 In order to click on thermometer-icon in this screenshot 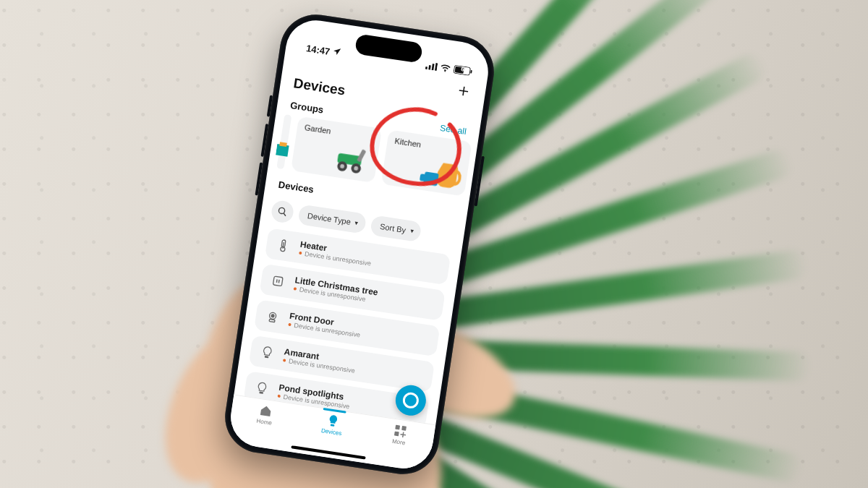, I will do `click(284, 246)`.